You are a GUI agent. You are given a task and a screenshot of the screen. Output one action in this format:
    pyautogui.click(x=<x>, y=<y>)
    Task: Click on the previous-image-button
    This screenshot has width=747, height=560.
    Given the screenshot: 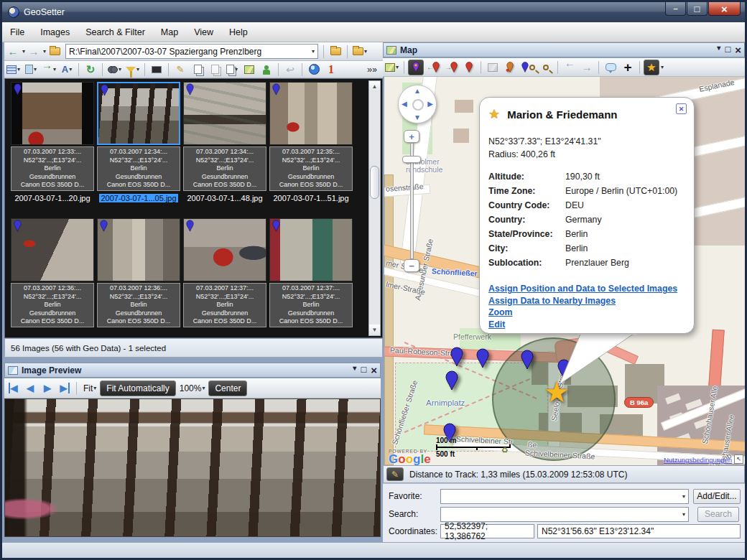 What is the action you would take?
    pyautogui.click(x=30, y=388)
    